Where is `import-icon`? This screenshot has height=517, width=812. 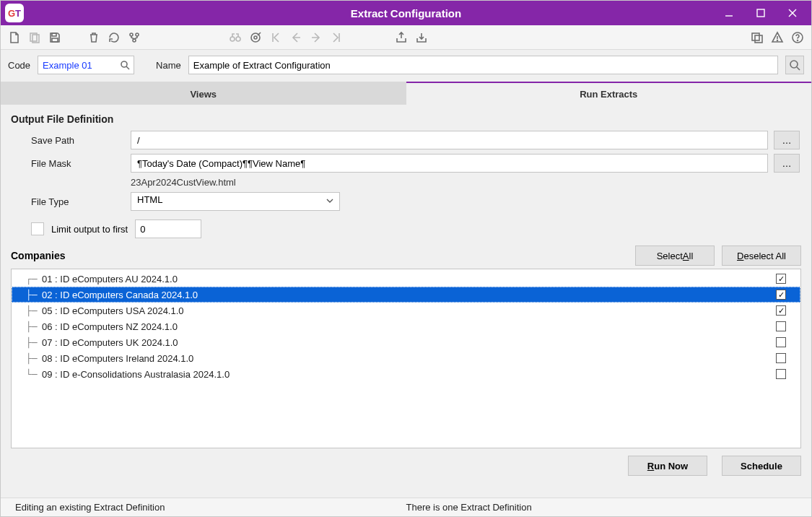 import-icon is located at coordinates (422, 38).